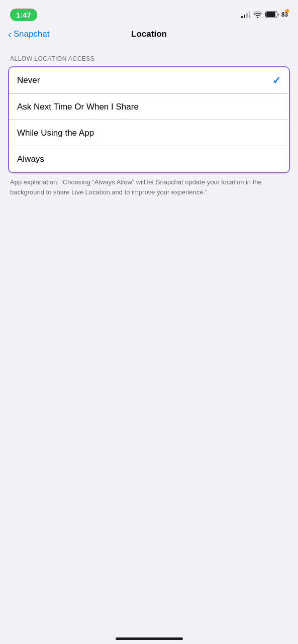  I want to click on option-always: Always, so click(149, 159).